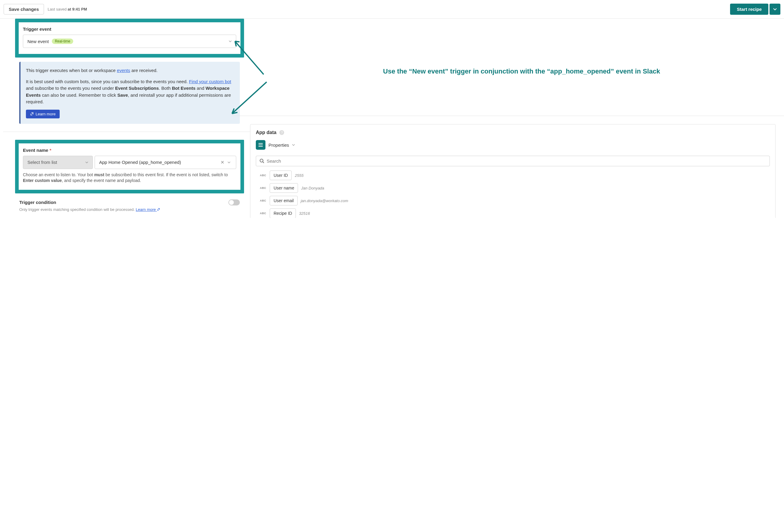  Describe the element at coordinates (283, 200) in the screenshot. I see `data-pill: User email` at that location.